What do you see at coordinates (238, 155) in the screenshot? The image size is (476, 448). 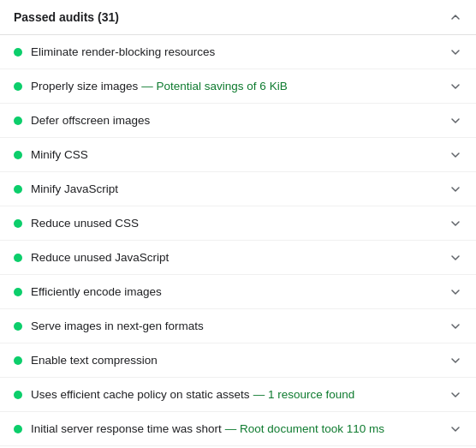 I see `audit-item: Minify CSS` at bounding box center [238, 155].